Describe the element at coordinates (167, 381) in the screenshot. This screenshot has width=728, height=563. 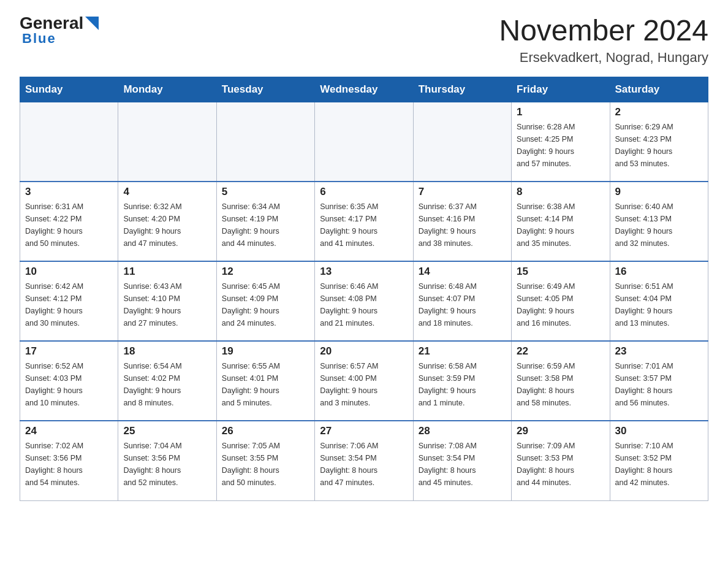
I see `calendar-cell-w4-d2: 18Sunrise: 6:54 AMSunset: 4:02 PMDayligh…` at that location.